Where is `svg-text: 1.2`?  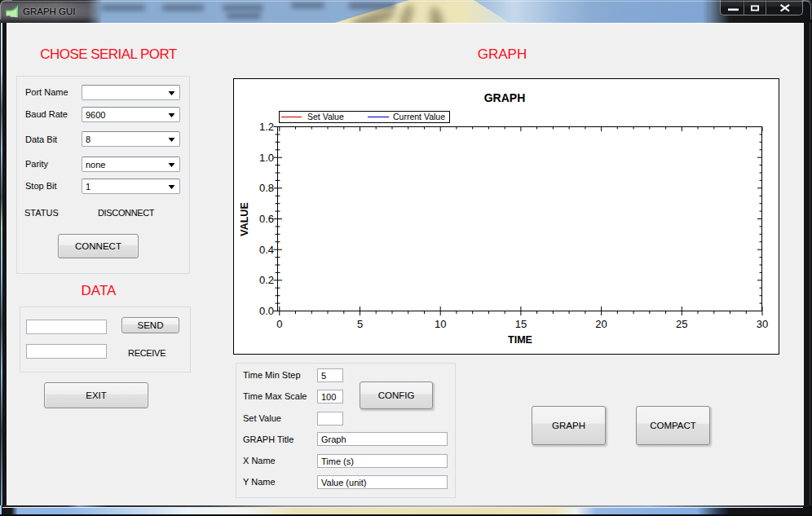 svg-text: 1.2 is located at coordinates (267, 127).